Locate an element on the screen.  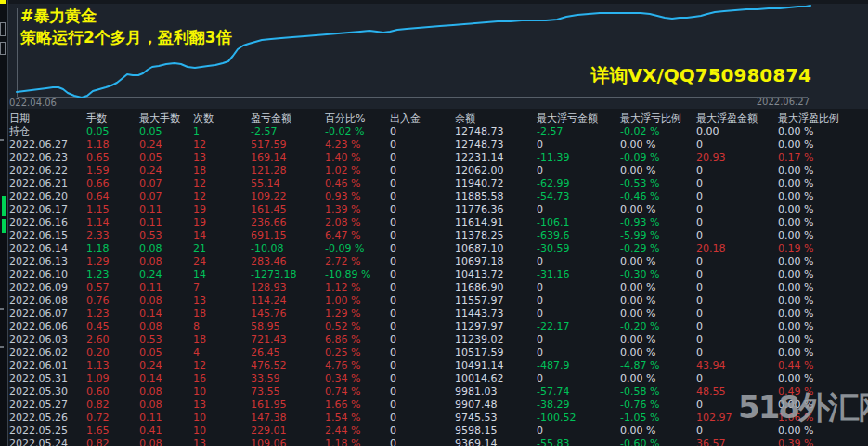
cell-7: 10517.59 is located at coordinates (496, 353).